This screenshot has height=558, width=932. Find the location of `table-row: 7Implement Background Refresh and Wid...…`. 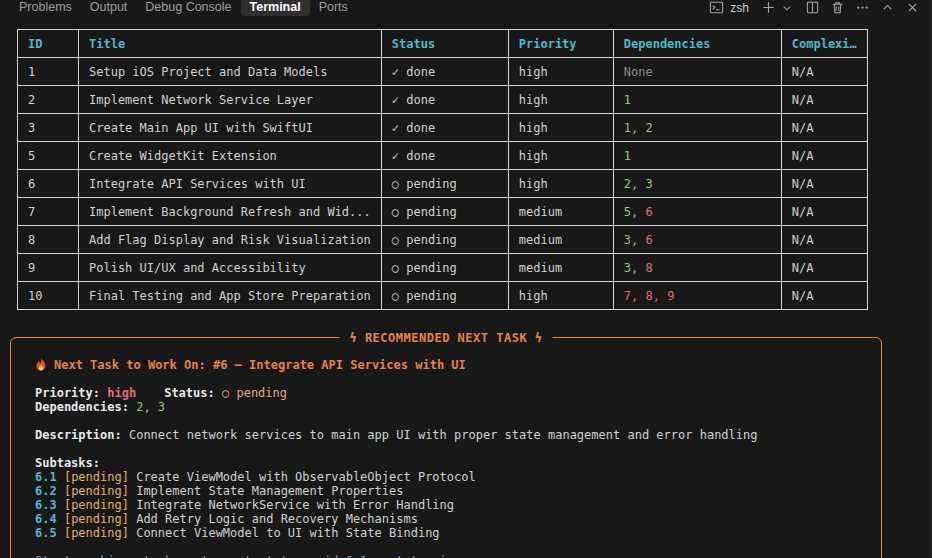

table-row: 7Implement Background Refresh and Wid...… is located at coordinates (443, 212).